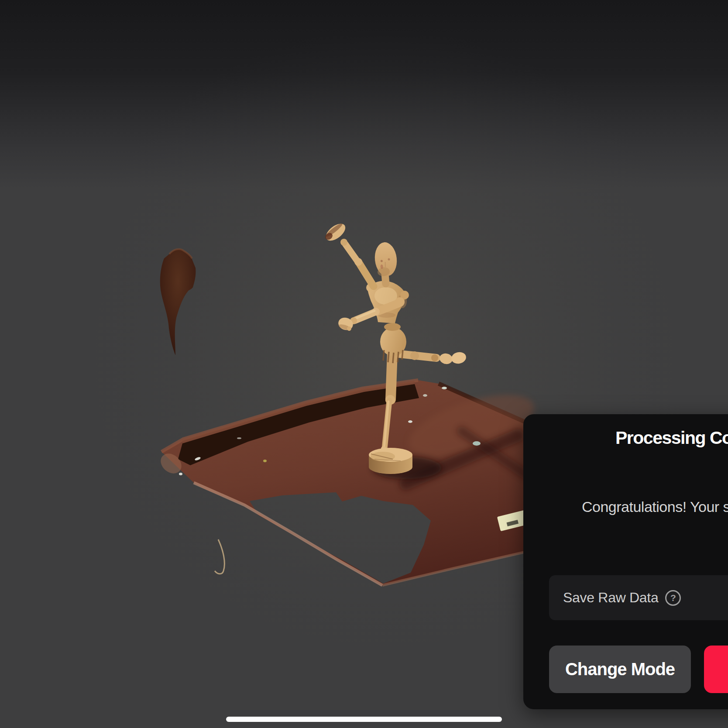 The width and height of the screenshot is (728, 728). What do you see at coordinates (672, 438) in the screenshot?
I see `dialog-title: Processing Com` at bounding box center [672, 438].